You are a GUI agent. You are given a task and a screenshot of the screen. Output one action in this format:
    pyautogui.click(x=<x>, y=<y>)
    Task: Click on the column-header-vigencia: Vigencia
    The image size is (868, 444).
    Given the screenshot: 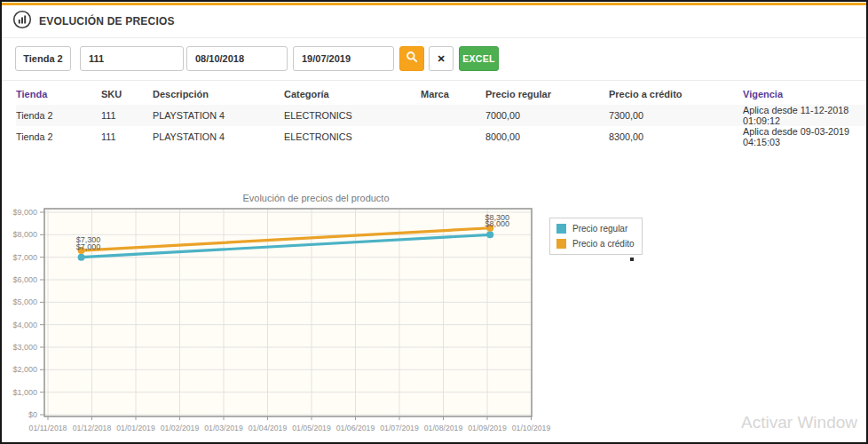 What is the action you would take?
    pyautogui.click(x=806, y=94)
    